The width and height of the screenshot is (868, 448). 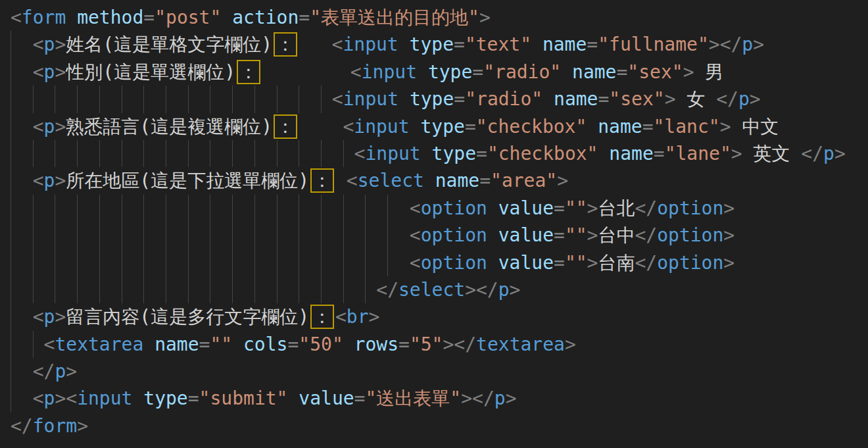 What do you see at coordinates (439, 236) in the screenshot?
I see `code-line-9: <option value="">台中</option>` at bounding box center [439, 236].